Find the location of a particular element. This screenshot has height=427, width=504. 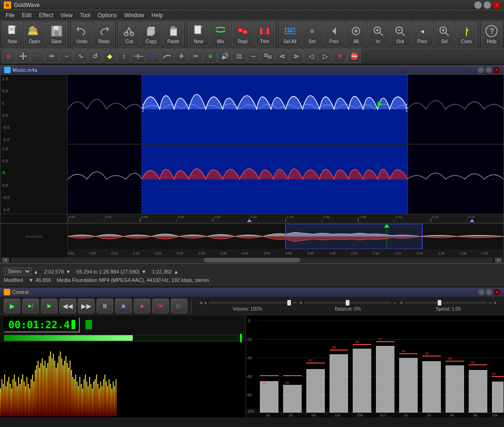

mark2-button: ⊳ is located at coordinates (297, 56).